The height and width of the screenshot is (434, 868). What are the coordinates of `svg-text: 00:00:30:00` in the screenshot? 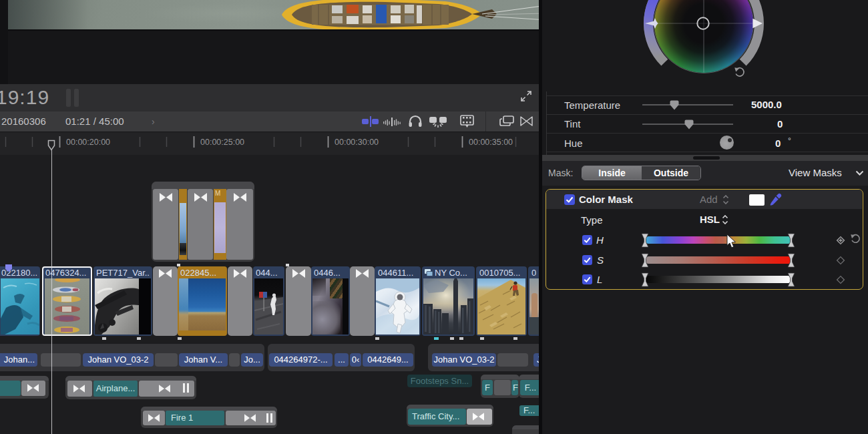 It's located at (357, 142).